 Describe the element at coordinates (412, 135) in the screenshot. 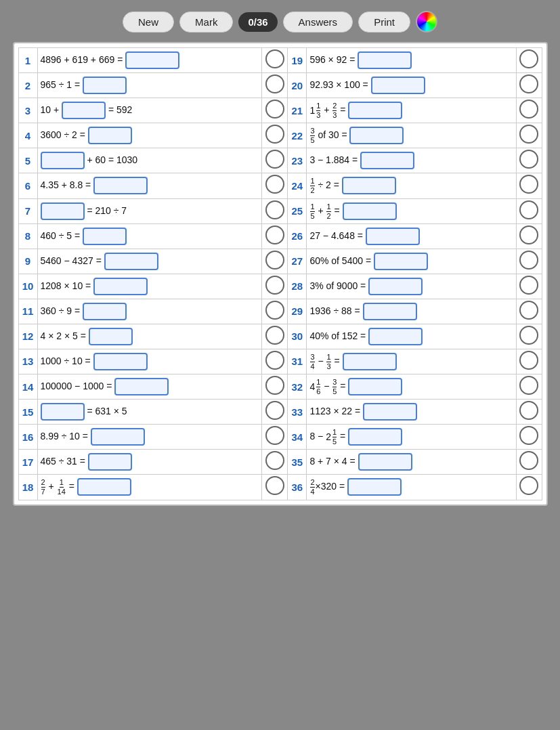

I see `problem-text: 35 of 30 =` at that location.